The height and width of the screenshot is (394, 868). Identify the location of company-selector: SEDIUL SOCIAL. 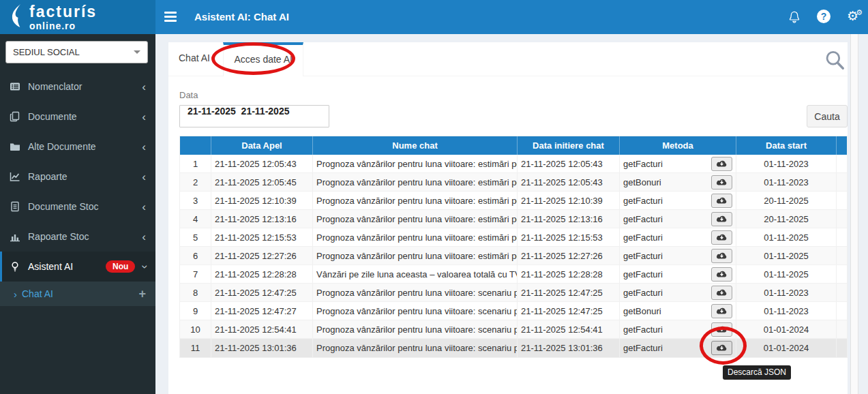
(76, 52).